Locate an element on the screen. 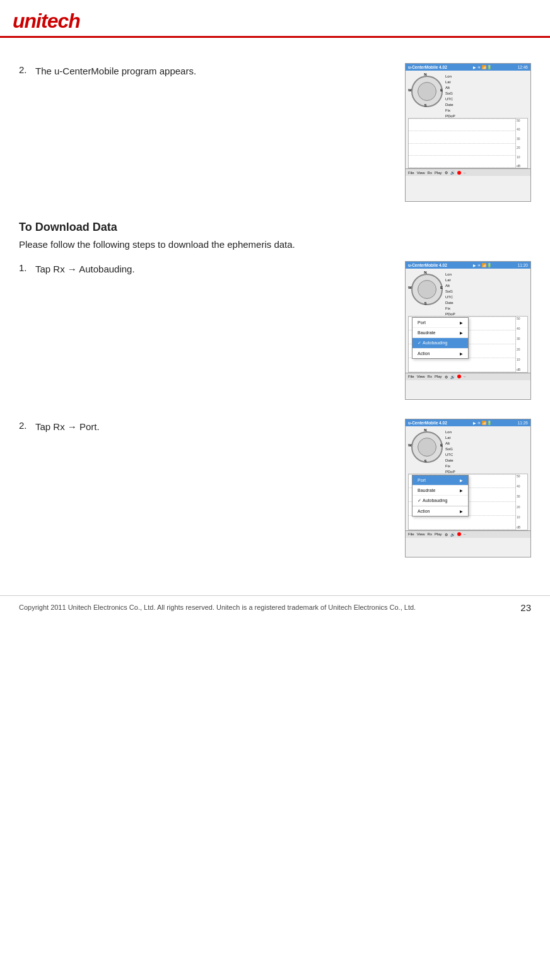  dropdown-item-action-auto: Action ▶ is located at coordinates (440, 353).